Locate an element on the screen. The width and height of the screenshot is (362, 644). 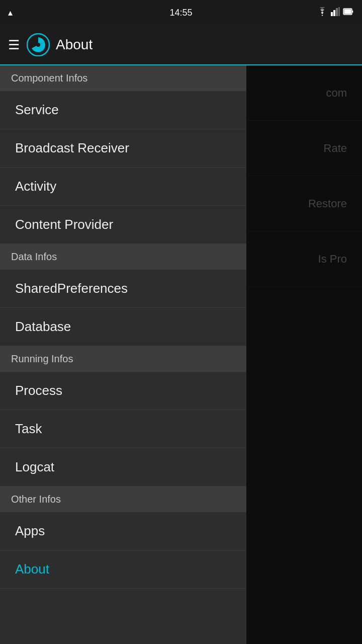
wifi-icon is located at coordinates (322, 13).